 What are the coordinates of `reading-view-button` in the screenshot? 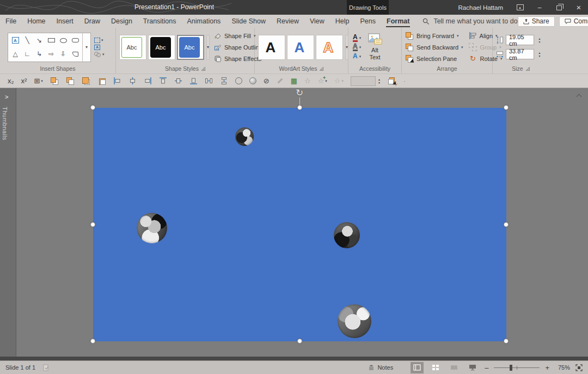 It's located at (454, 368).